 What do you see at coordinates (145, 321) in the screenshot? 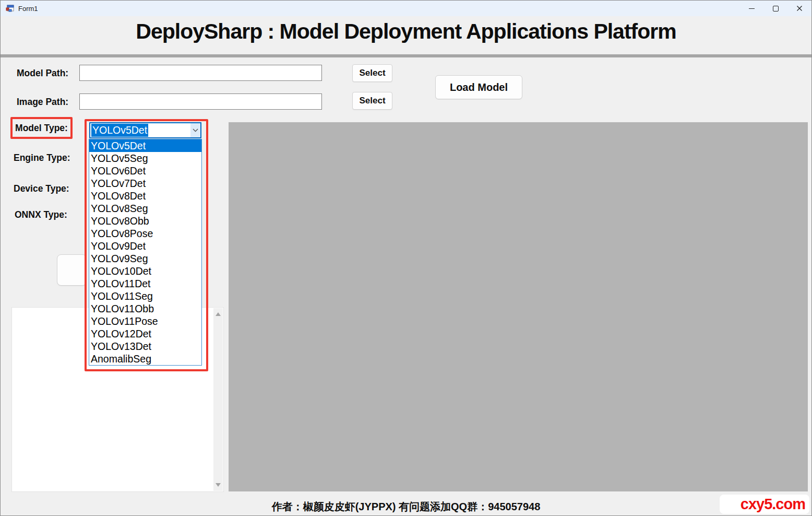
I see `dropdown-option: YOLOv11Pose` at bounding box center [145, 321].